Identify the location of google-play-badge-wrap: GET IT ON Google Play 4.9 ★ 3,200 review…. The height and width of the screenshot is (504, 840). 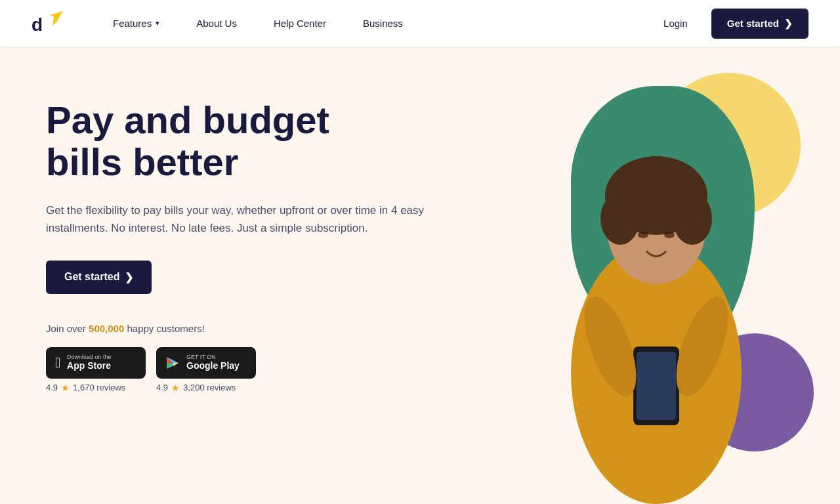
(206, 370).